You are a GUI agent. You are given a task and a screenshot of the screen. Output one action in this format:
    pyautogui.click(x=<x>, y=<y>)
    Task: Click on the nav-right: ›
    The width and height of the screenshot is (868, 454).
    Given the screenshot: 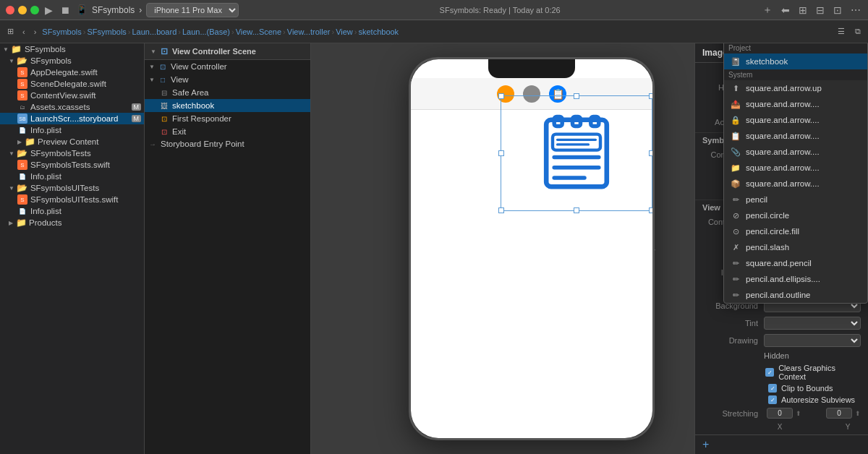 What is the action you would take?
    pyautogui.click(x=35, y=32)
    